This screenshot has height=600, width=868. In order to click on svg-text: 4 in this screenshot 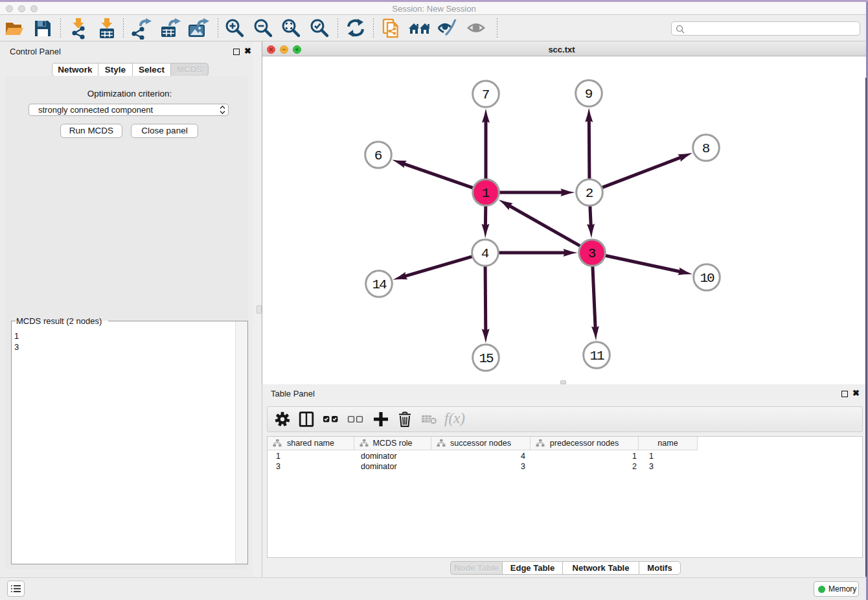, I will do `click(486, 254)`.